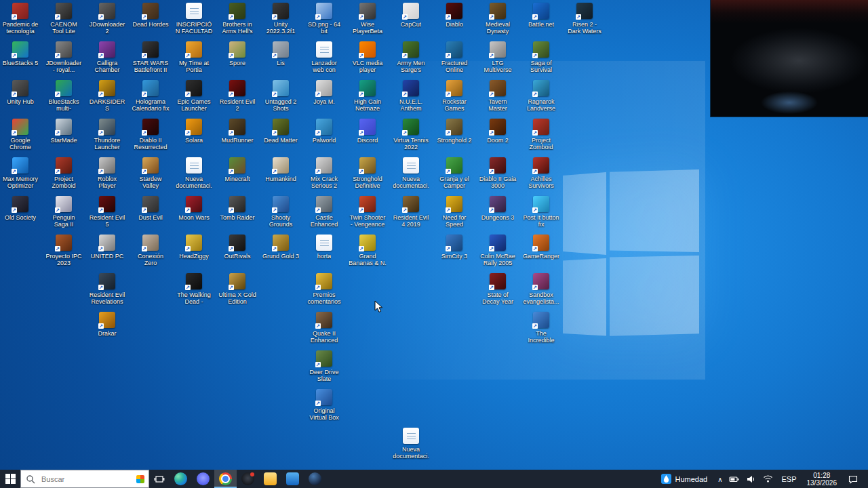  I want to click on weather-widget: Humedad, so click(684, 479).